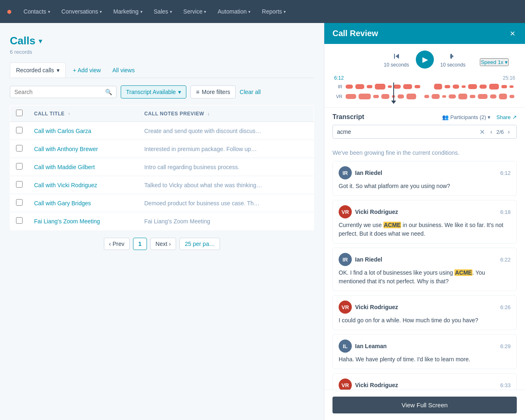  I want to click on waveform-vr-label: VR, so click(338, 96).